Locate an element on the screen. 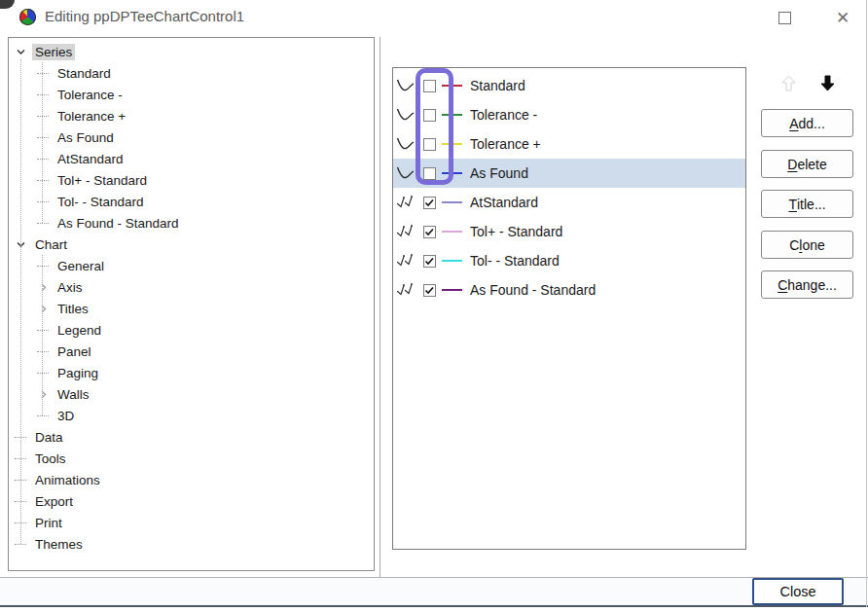 This screenshot has width=868, height=612. maximize-button is located at coordinates (784, 18).